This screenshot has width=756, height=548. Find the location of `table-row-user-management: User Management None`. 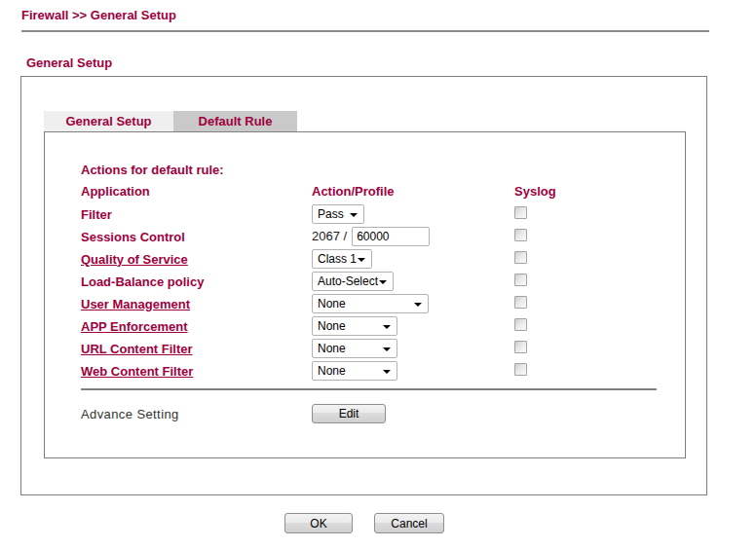

table-row-user-management: User Management None is located at coordinates (383, 304).